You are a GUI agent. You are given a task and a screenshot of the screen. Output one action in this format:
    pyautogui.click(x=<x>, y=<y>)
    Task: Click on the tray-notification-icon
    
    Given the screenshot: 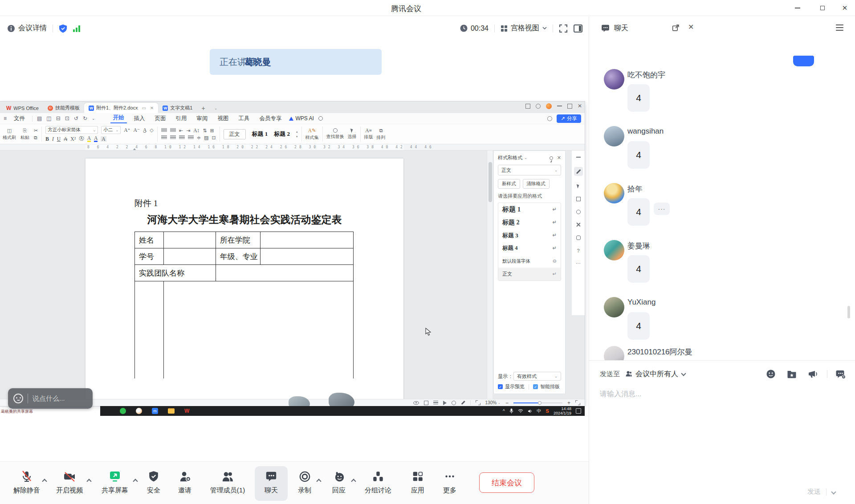 What is the action you would take?
    pyautogui.click(x=578, y=411)
    